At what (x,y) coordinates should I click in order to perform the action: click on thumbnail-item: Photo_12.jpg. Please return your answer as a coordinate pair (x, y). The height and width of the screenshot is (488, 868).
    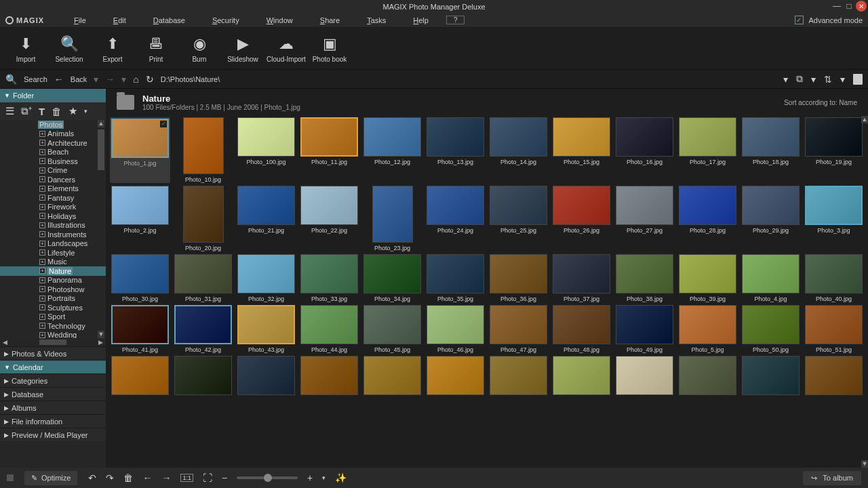
    Looking at the image, I should click on (392, 150).